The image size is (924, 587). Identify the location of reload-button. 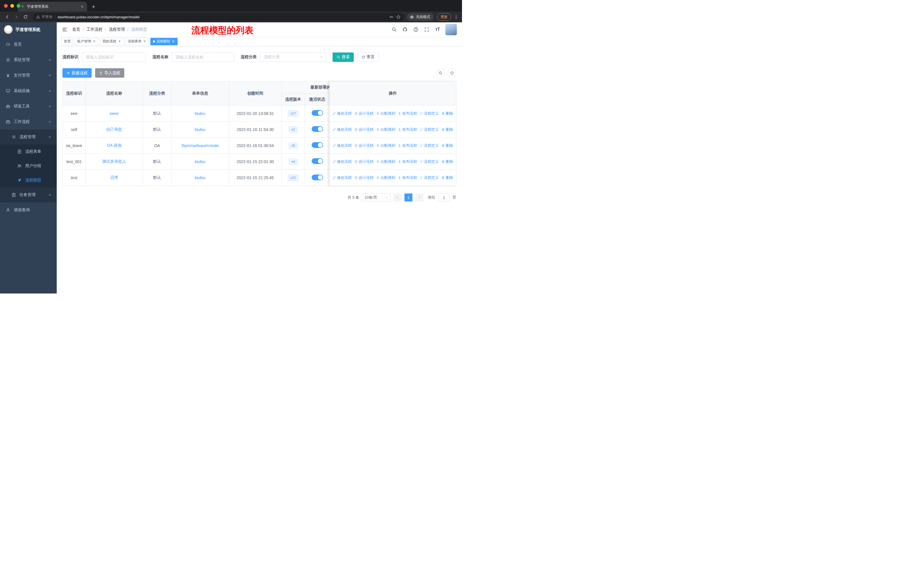
(25, 17).